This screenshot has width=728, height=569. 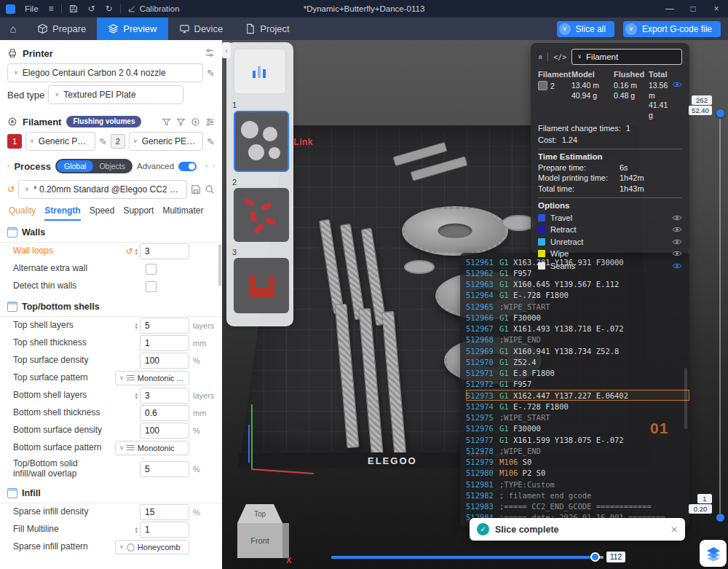 What do you see at coordinates (578, 318) in the screenshot?
I see `gcode-line: 512966G1 F30000` at bounding box center [578, 318].